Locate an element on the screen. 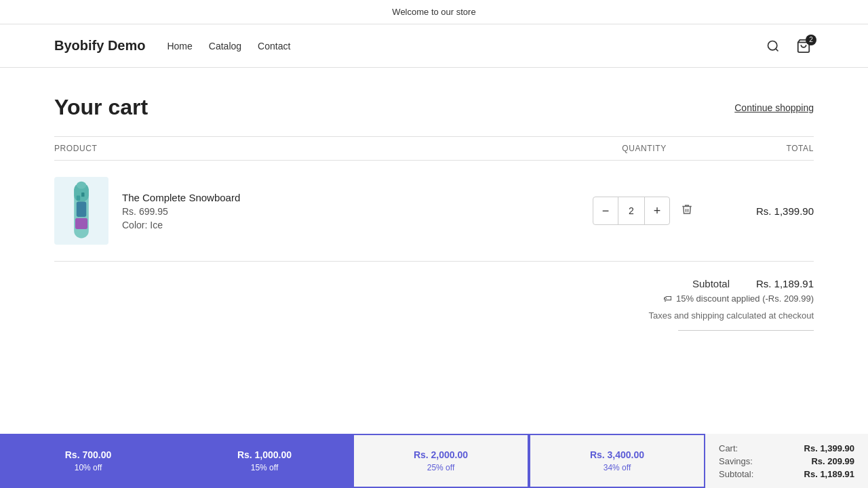  tier-2-amount: Rs. 1,000.00 is located at coordinates (264, 455).